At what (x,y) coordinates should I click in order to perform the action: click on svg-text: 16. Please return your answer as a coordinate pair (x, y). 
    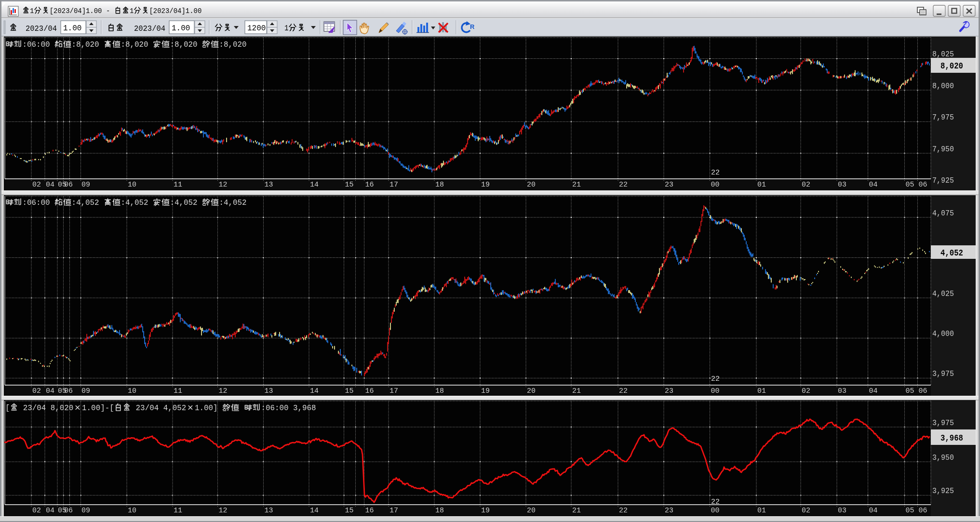
    Looking at the image, I should click on (370, 391).